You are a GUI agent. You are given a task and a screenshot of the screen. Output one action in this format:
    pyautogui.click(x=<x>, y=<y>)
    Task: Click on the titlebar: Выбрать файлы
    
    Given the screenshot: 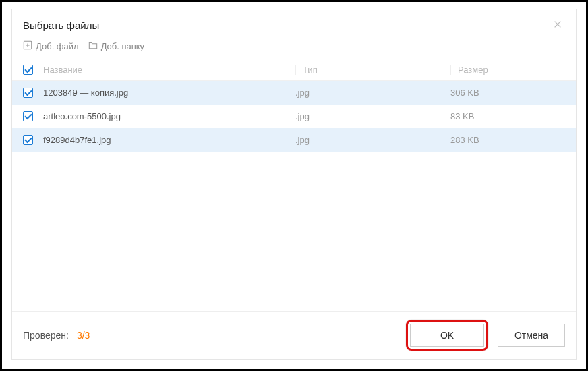 What is the action you would take?
    pyautogui.click(x=294, y=24)
    